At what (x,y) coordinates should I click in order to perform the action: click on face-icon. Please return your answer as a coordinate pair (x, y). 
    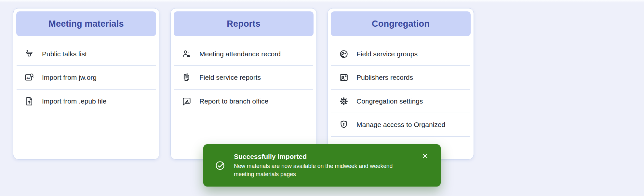
    Looking at the image, I should click on (344, 54).